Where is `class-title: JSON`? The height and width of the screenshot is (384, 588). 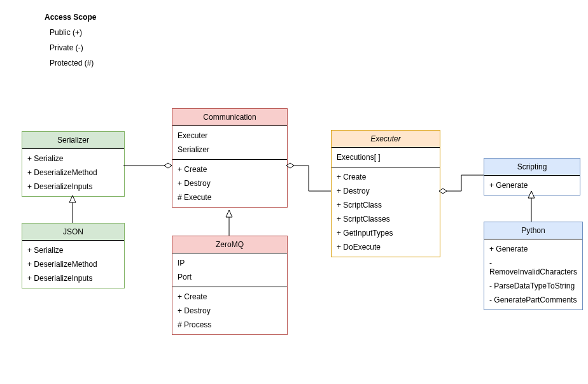 class-title: JSON is located at coordinates (73, 232).